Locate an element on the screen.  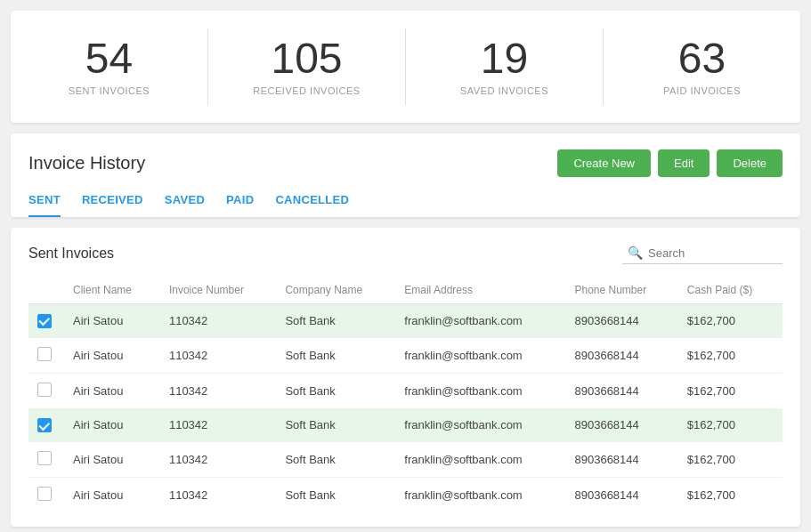
tab-sent: SENT is located at coordinates (45, 205).